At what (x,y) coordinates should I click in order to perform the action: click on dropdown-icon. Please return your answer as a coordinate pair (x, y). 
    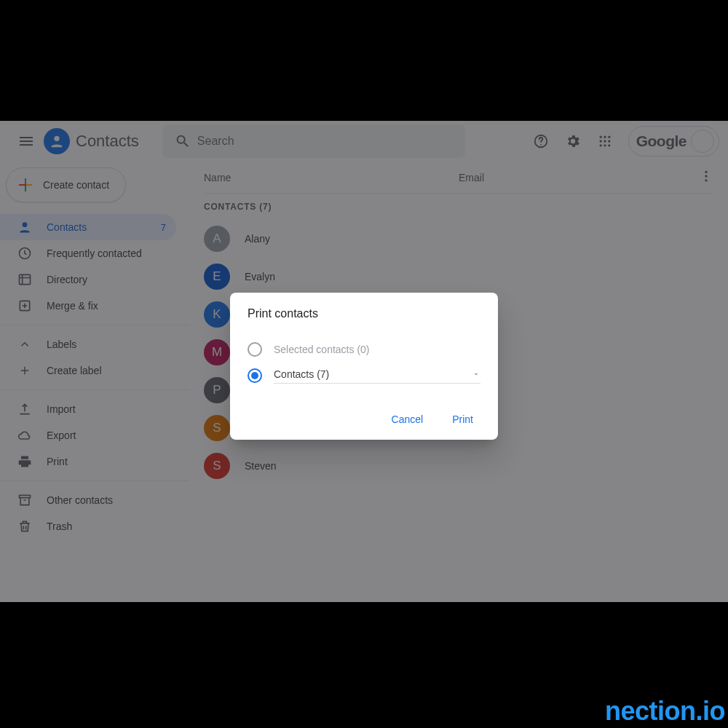
    Looking at the image, I should click on (476, 374).